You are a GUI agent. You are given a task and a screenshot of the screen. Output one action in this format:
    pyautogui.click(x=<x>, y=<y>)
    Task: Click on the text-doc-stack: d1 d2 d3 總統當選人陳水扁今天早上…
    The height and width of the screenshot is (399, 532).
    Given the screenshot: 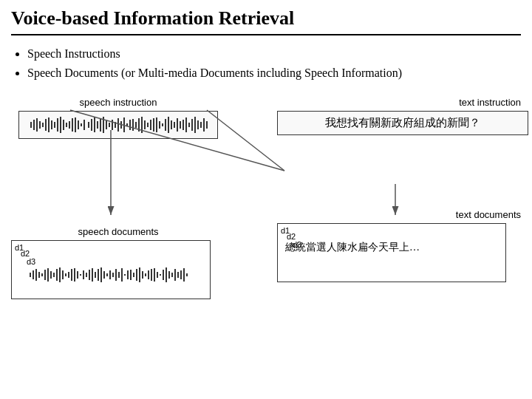 What is the action you would take?
    pyautogui.click(x=403, y=264)
    